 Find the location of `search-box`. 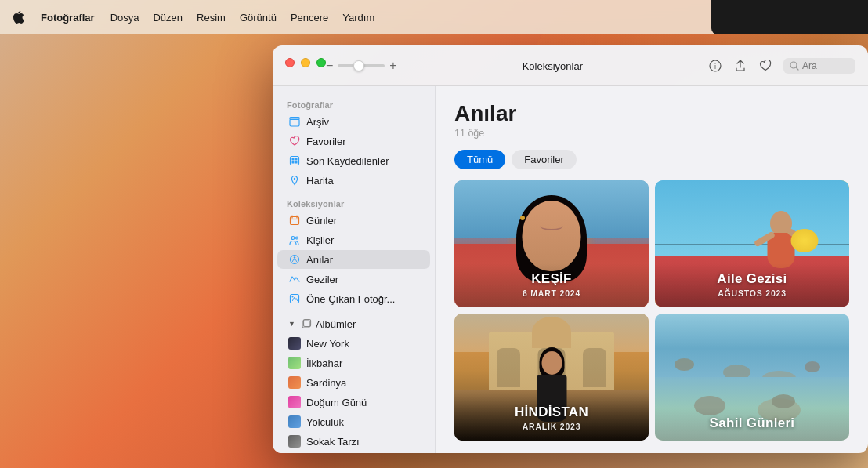

search-box is located at coordinates (819, 66).